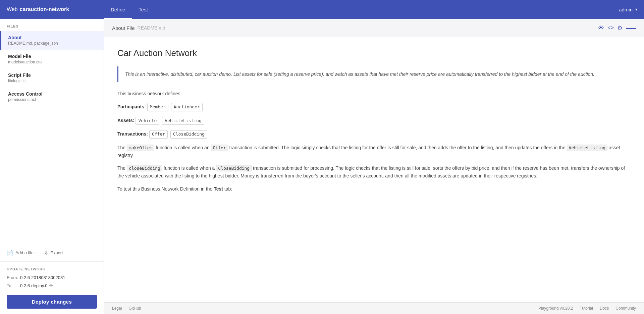 This screenshot has height=314, width=644. I want to click on brand-web: Web, so click(12, 9).